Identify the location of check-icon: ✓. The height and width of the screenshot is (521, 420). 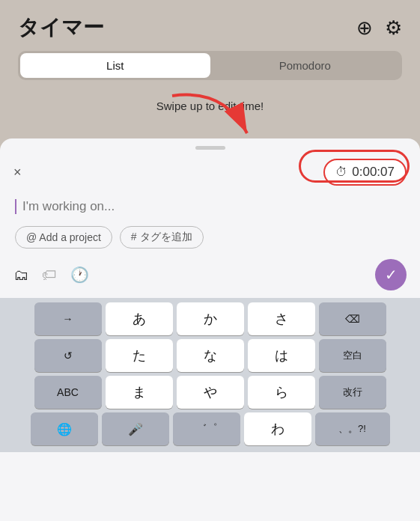
(391, 275).